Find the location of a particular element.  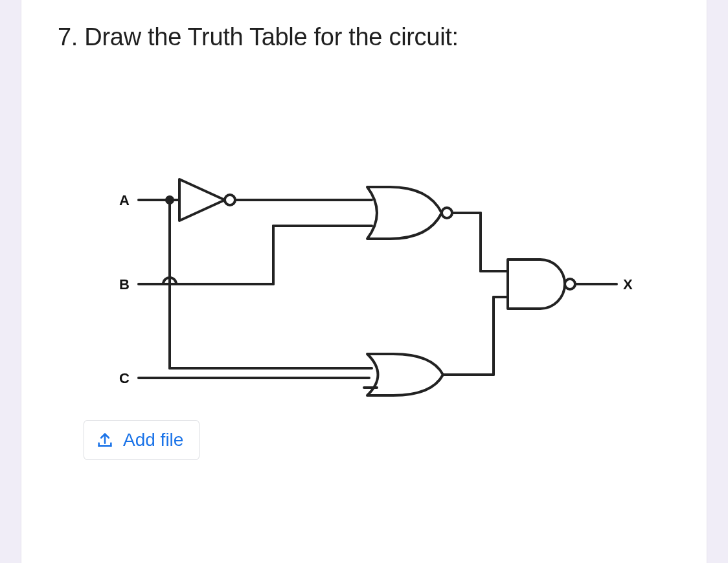

input-label-a: A is located at coordinates (124, 201).